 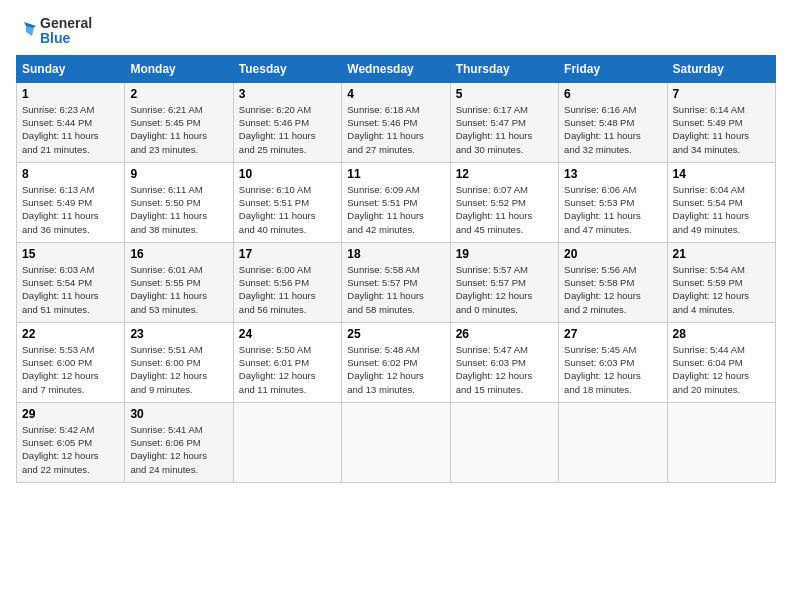 What do you see at coordinates (396, 94) in the screenshot?
I see `day-number: 4` at bounding box center [396, 94].